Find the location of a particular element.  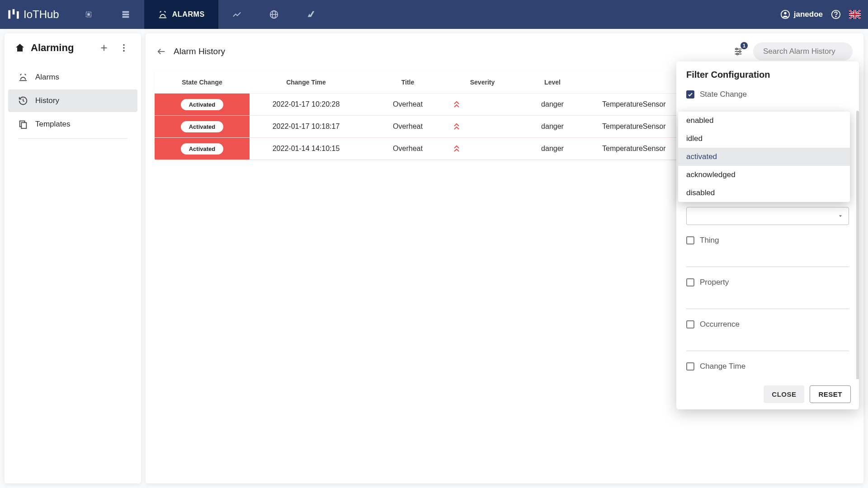

nav-item-devices is located at coordinates (89, 14).